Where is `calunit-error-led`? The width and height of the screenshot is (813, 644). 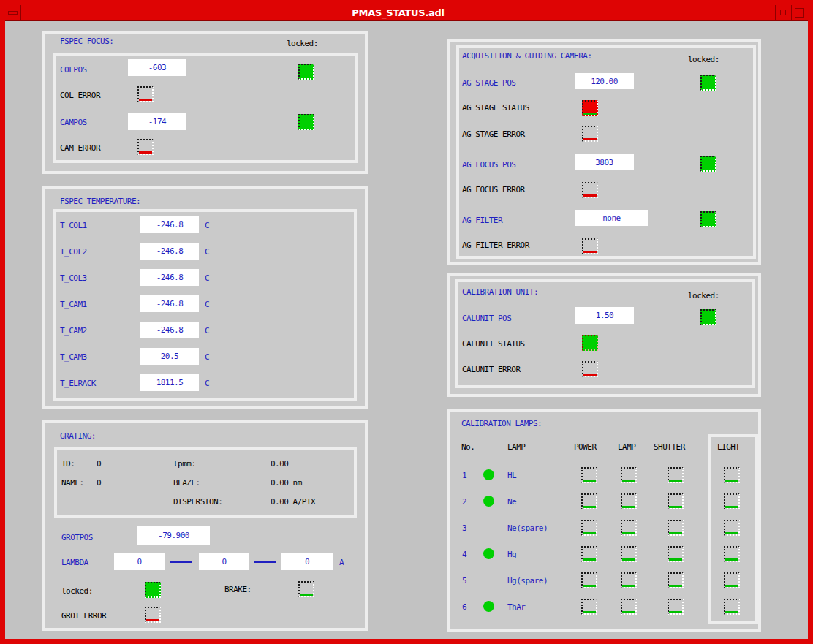
calunit-error-led is located at coordinates (590, 369).